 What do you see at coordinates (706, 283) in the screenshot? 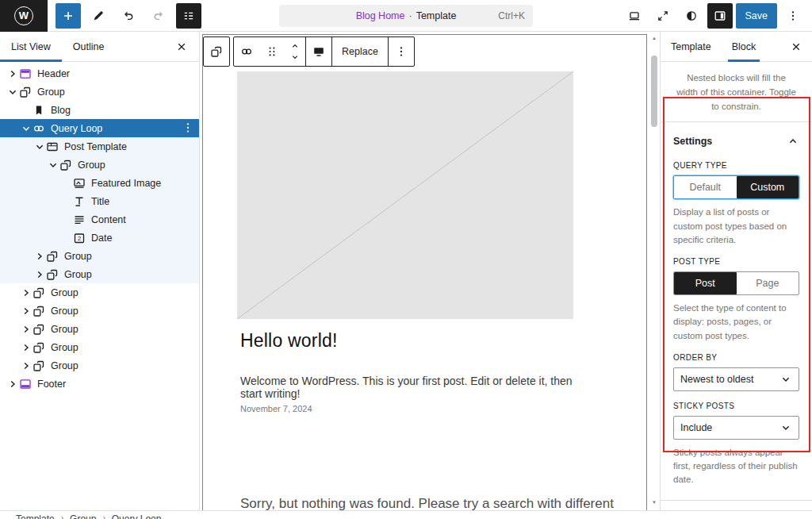
I see `post-type-post-button: Post` at bounding box center [706, 283].